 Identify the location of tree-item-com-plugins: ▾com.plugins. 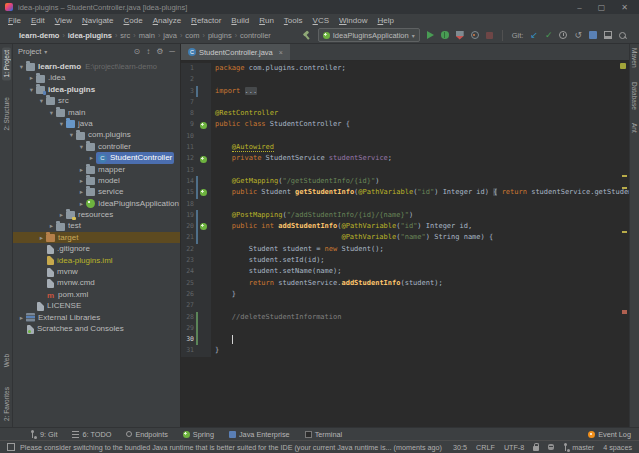
(96, 134).